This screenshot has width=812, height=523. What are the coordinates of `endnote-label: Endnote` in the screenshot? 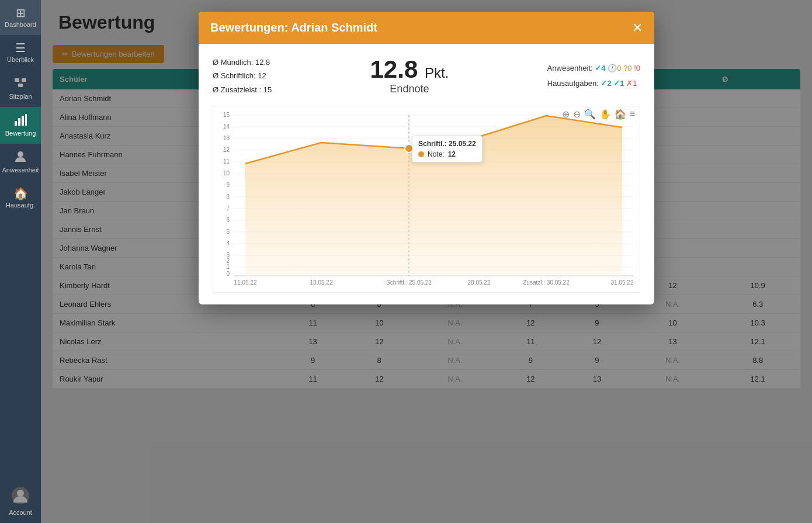 It's located at (410, 89).